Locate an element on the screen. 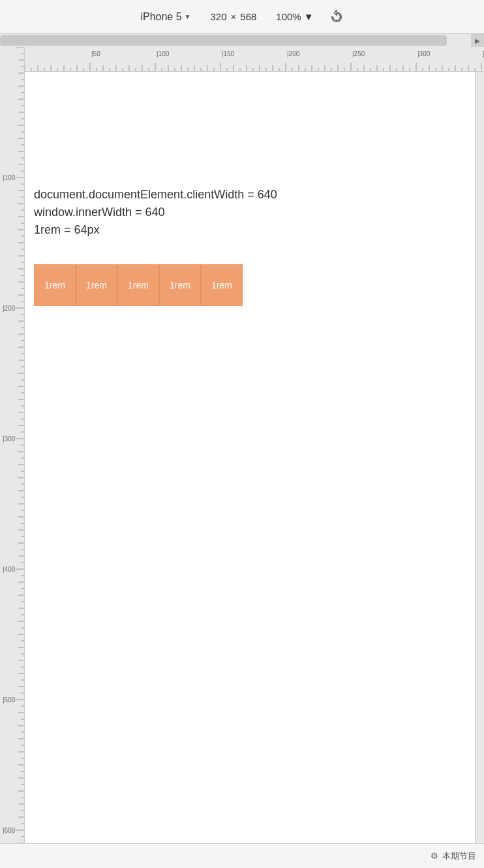  rem-box-1: 1rem is located at coordinates (55, 285).